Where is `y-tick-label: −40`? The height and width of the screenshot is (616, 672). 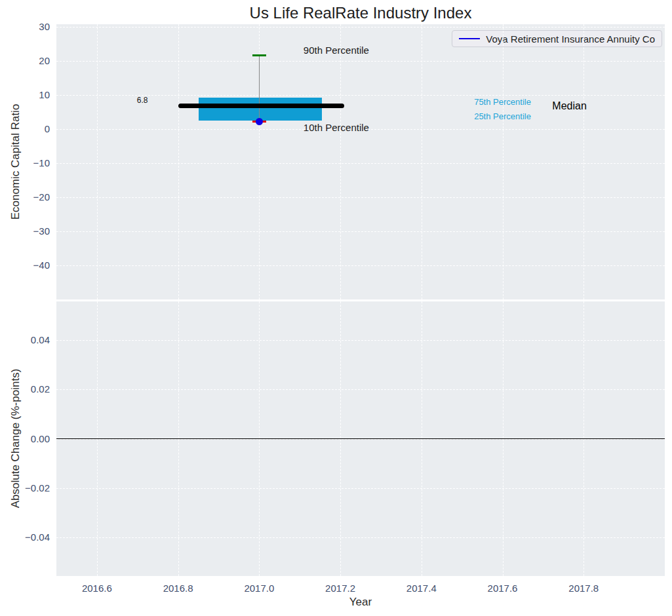 y-tick-label: −40 is located at coordinates (25, 265).